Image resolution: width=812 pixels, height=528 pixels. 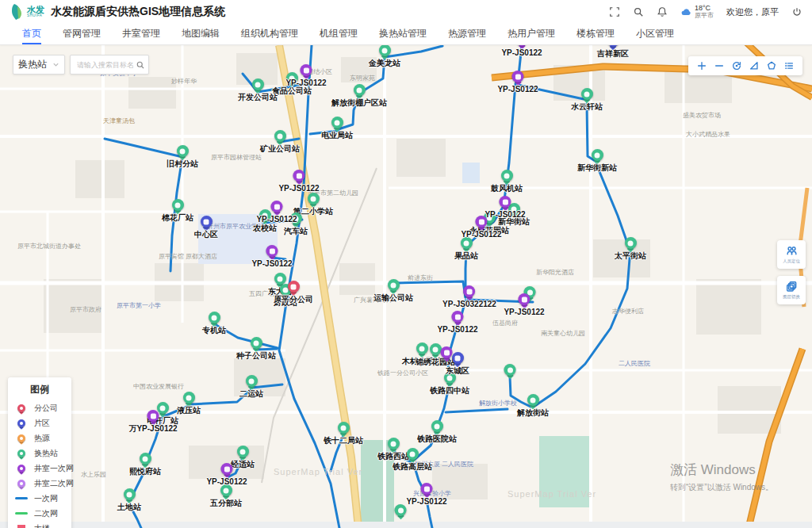 What do you see at coordinates (662, 12) in the screenshot?
I see `bell-icon` at bounding box center [662, 12].